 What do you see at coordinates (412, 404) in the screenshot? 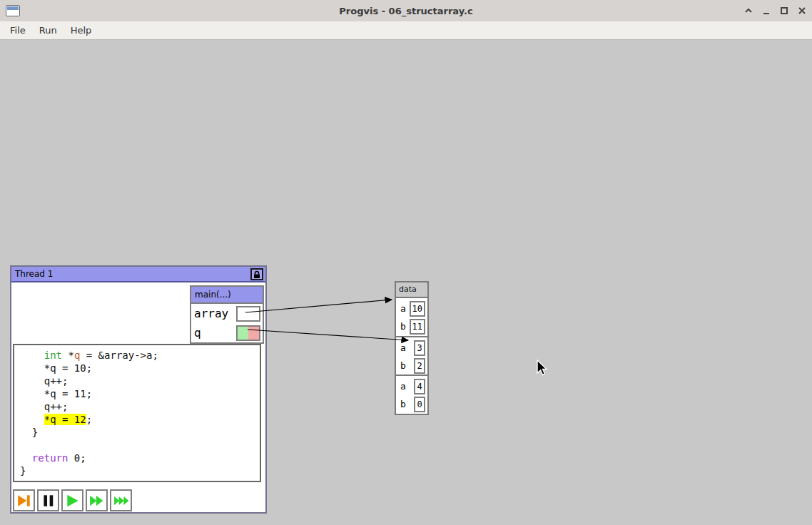
I see `field-row: b 0` at bounding box center [412, 404].